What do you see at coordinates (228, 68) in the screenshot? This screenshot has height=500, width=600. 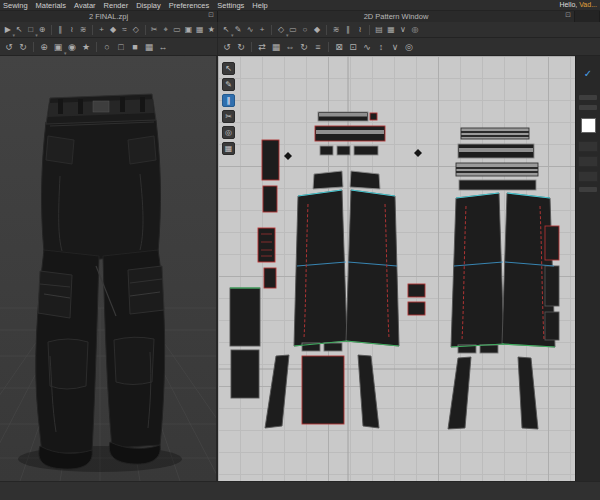 I see `transform-pattern-tool-icon: ↖` at bounding box center [228, 68].